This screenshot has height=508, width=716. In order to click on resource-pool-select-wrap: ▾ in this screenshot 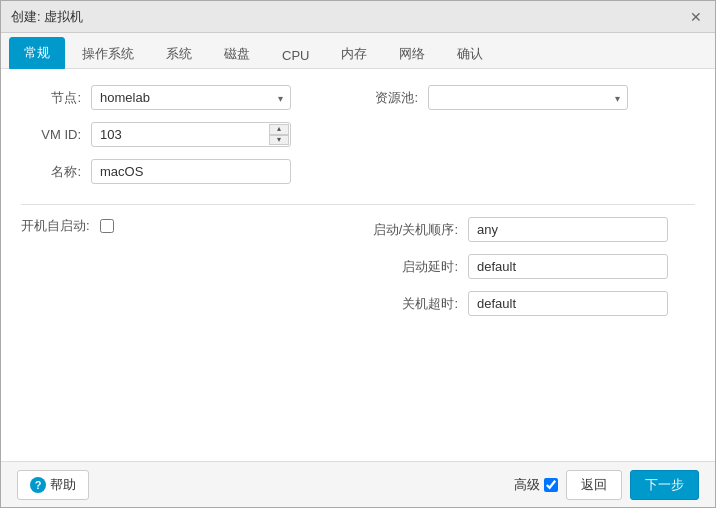, I will do `click(528, 98)`.